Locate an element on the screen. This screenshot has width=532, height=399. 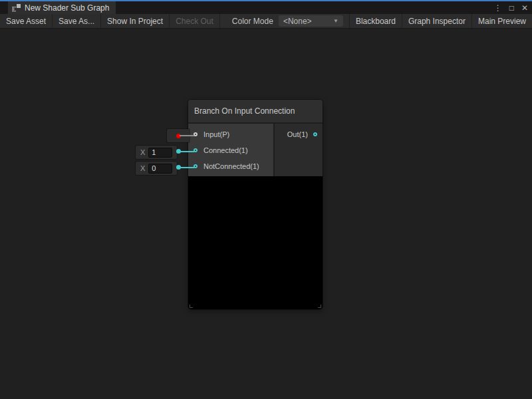
node-header: Branch On Input Connection is located at coordinates (255, 112).